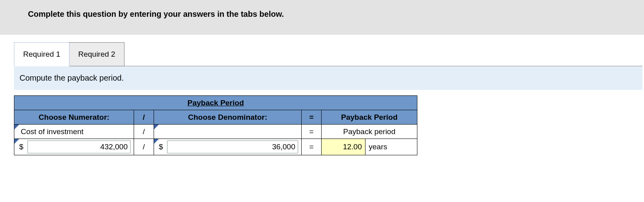  I want to click on numerator-value-cell: $ 432,000, so click(74, 147).